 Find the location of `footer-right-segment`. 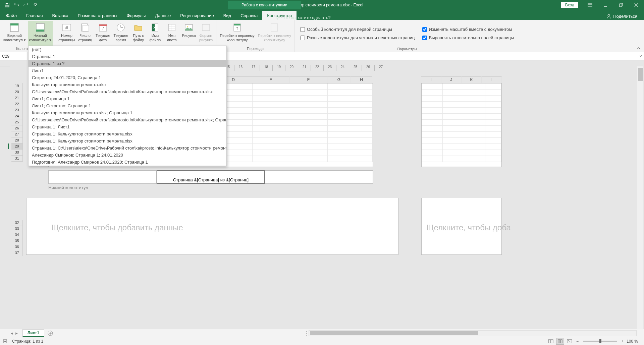

footer-right-segment is located at coordinates (319, 177).